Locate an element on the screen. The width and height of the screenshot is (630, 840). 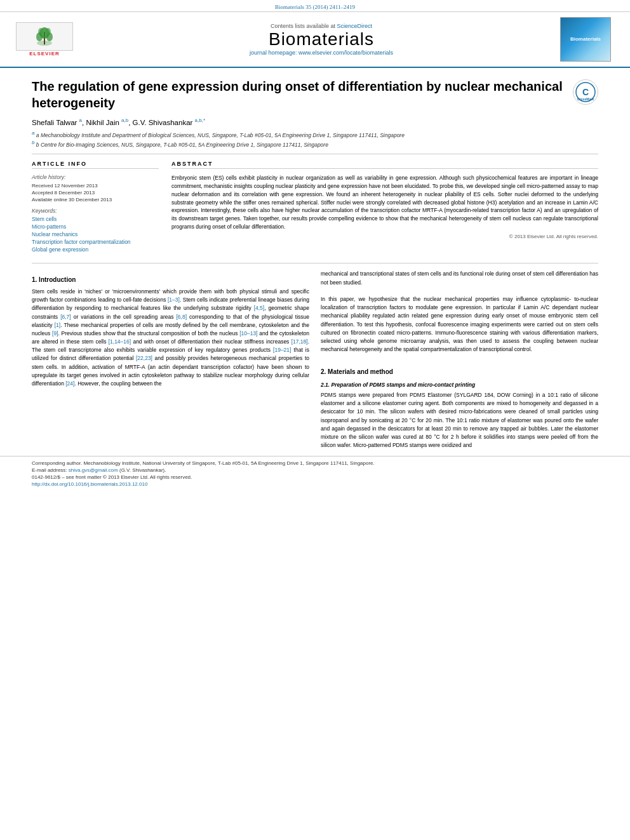
elsevier-logo: ELSEVIER is located at coordinates (44, 39).